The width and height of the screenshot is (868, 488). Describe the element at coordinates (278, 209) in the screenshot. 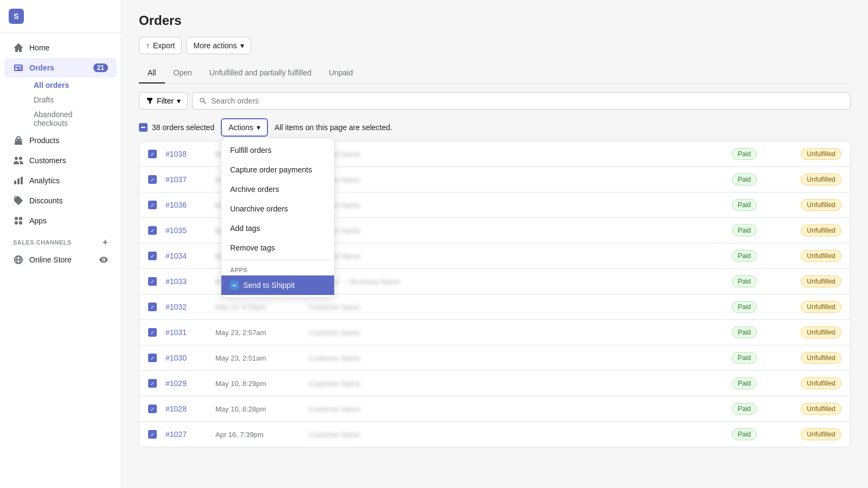

I see `dropdown-item-unarchive: Unarchive orders` at that location.